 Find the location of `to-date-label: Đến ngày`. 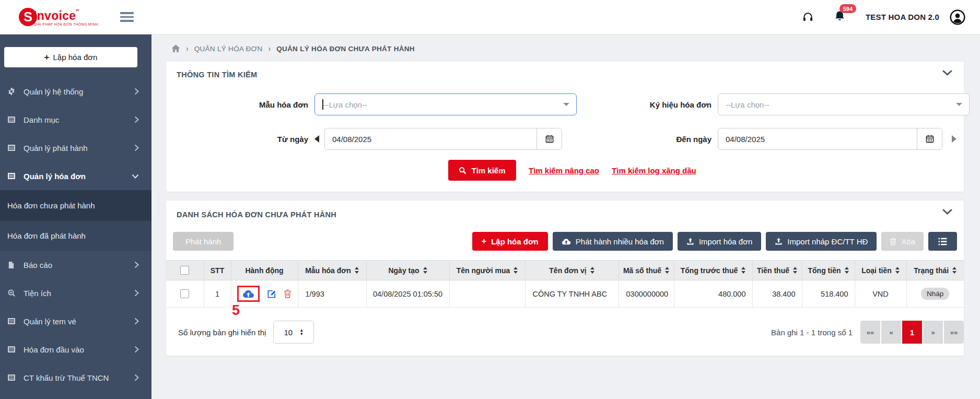

to-date-label: Đến ngày is located at coordinates (647, 139).